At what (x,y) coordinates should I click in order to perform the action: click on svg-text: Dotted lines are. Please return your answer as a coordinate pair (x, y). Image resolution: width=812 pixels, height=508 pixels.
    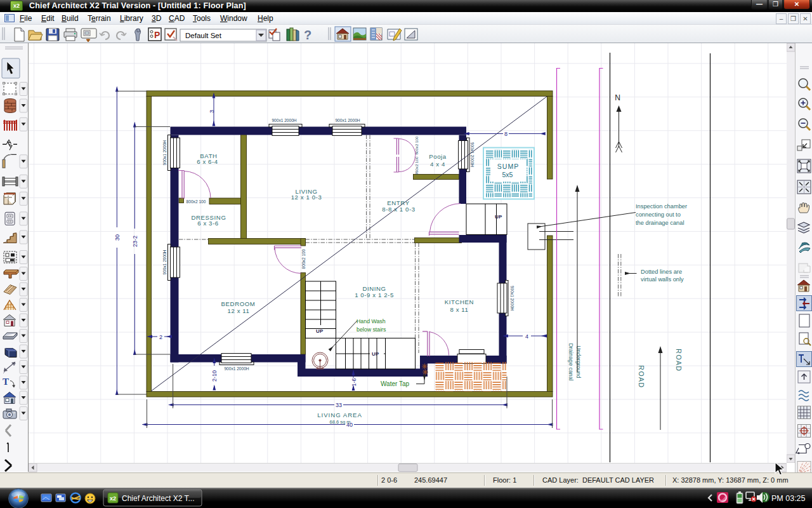
    Looking at the image, I should click on (661, 272).